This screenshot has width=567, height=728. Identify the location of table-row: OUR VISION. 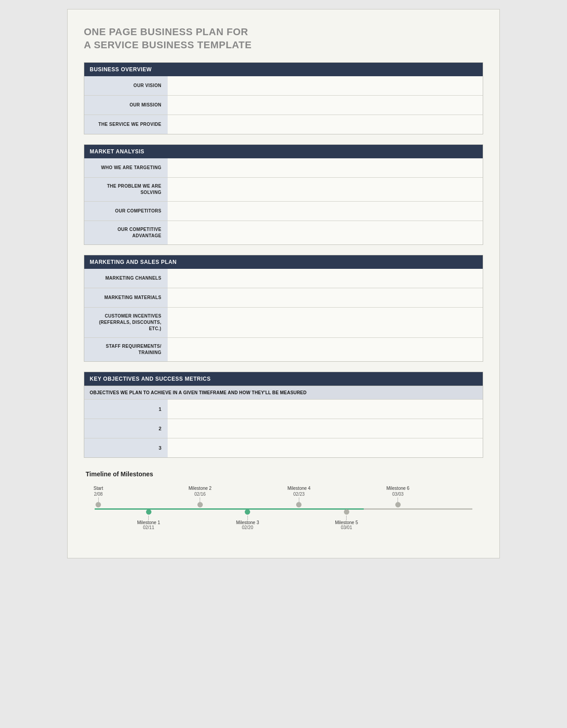
(284, 86).